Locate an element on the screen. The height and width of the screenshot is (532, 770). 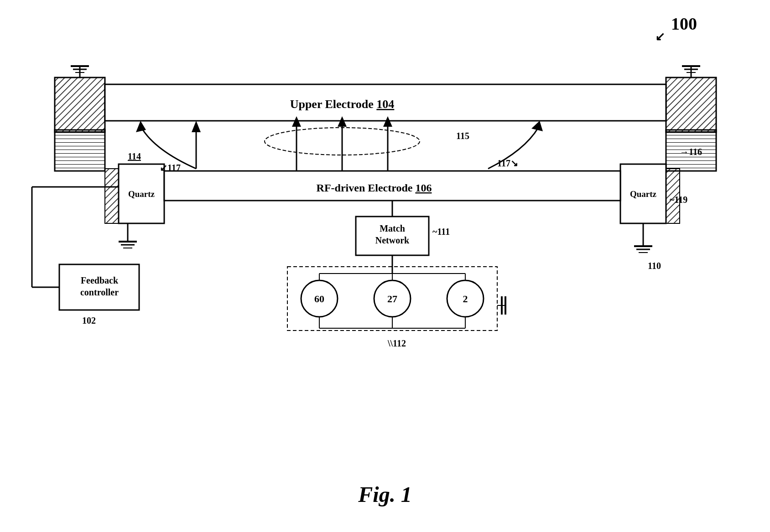
svg-text: 117↘ is located at coordinates (508, 163).